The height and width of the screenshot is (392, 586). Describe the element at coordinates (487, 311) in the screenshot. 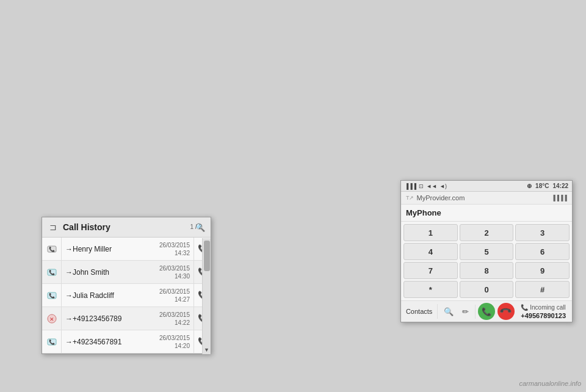

I see `answer-call-button: 📞` at that location.